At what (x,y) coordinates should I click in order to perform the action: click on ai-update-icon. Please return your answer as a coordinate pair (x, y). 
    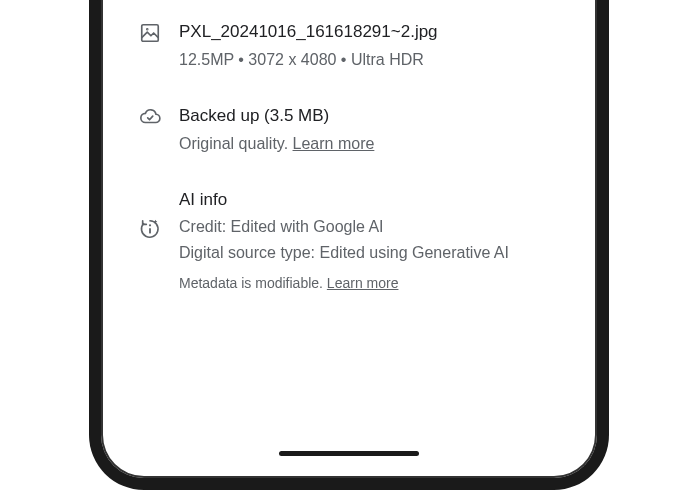
    Looking at the image, I should click on (150, 229).